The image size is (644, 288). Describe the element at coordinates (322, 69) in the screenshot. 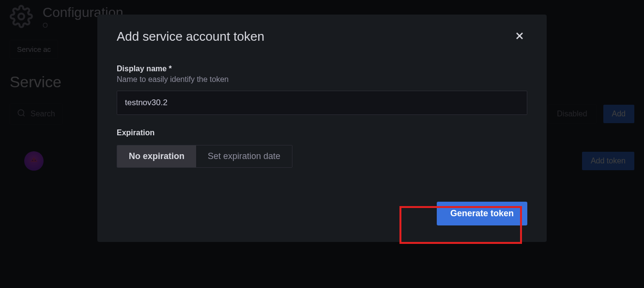

I see `display-name-label: Display name *` at that location.